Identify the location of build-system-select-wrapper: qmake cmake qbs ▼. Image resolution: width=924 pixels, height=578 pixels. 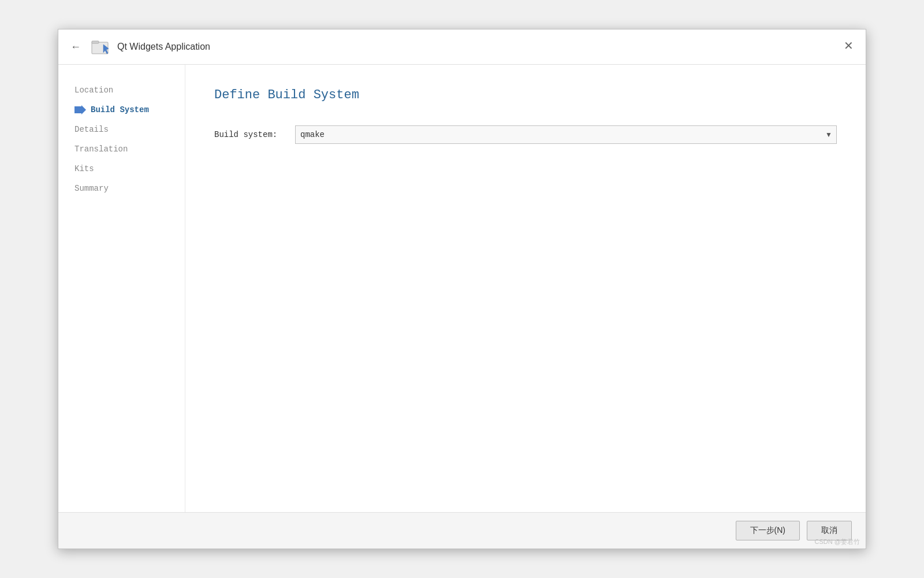
(566, 135).